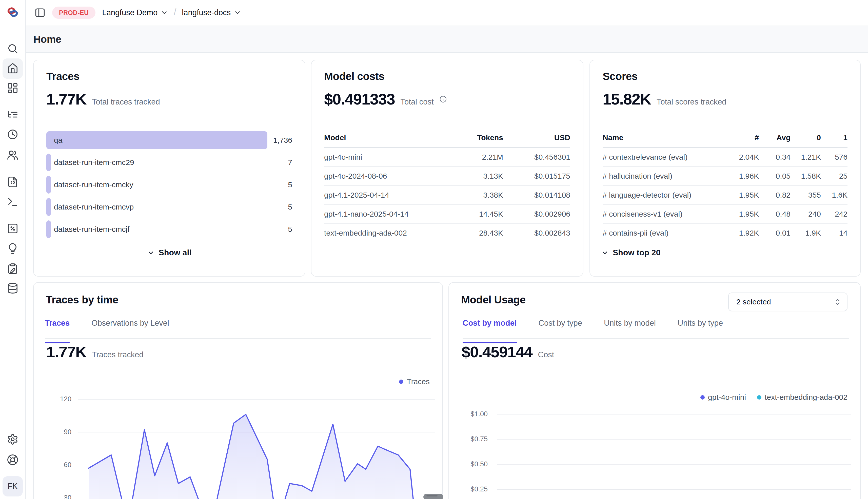  I want to click on show-all-button: Show all, so click(169, 253).